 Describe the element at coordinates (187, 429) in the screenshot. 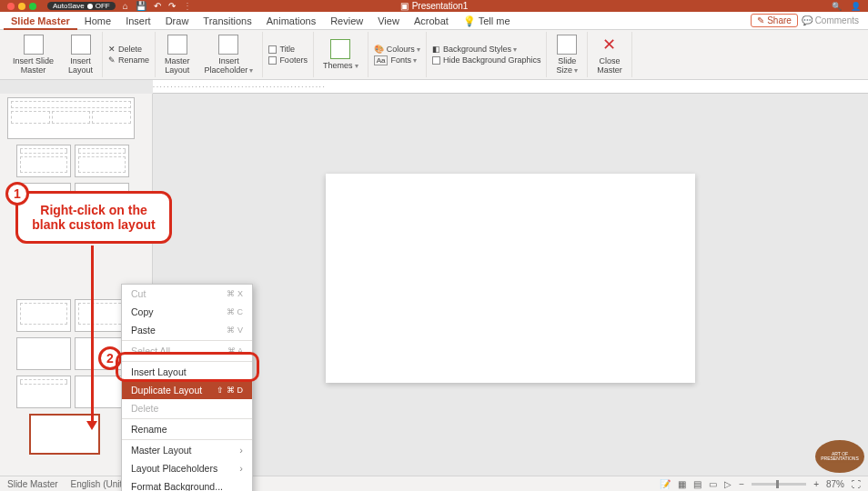

I see `ctx-rename: Rename` at that location.